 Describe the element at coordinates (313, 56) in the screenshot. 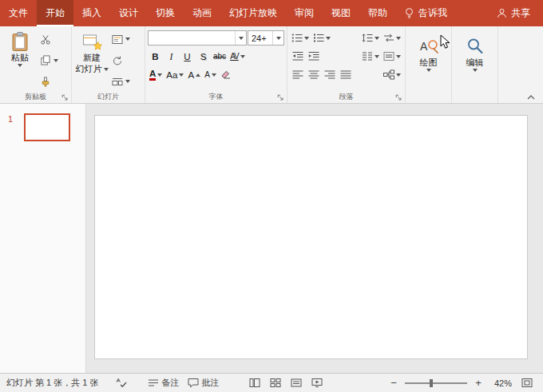

I see `increase-indent-button` at that location.